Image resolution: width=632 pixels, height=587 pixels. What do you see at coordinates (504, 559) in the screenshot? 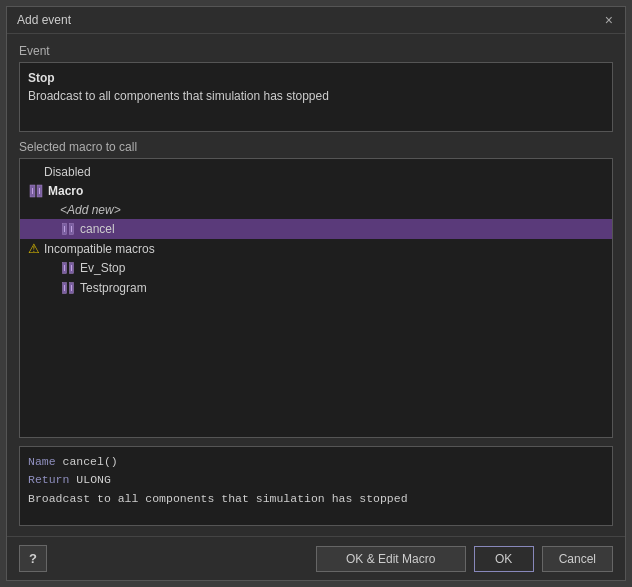
I see `ok-button: OK` at bounding box center [504, 559].